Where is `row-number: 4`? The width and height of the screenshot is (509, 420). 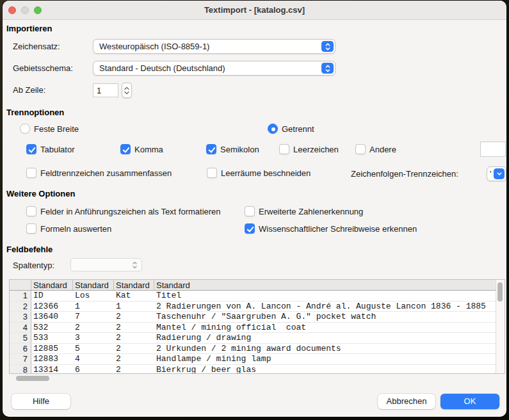 row-number: 4 is located at coordinates (20, 328).